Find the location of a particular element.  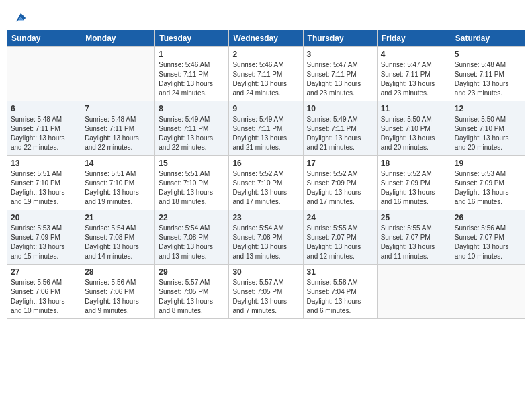

day-number: 1 is located at coordinates (192, 54).